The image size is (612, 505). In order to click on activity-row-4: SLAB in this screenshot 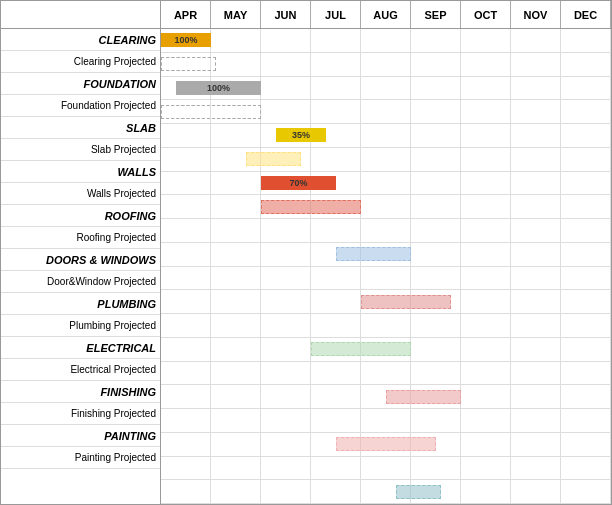, I will do `click(80, 128)`.